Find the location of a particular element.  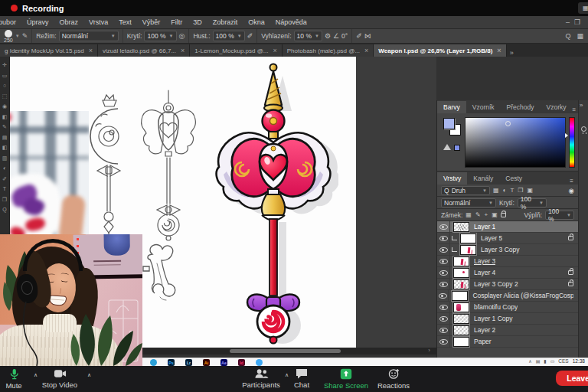

transparent-pixels-icon: ▦ is located at coordinates (469, 214).